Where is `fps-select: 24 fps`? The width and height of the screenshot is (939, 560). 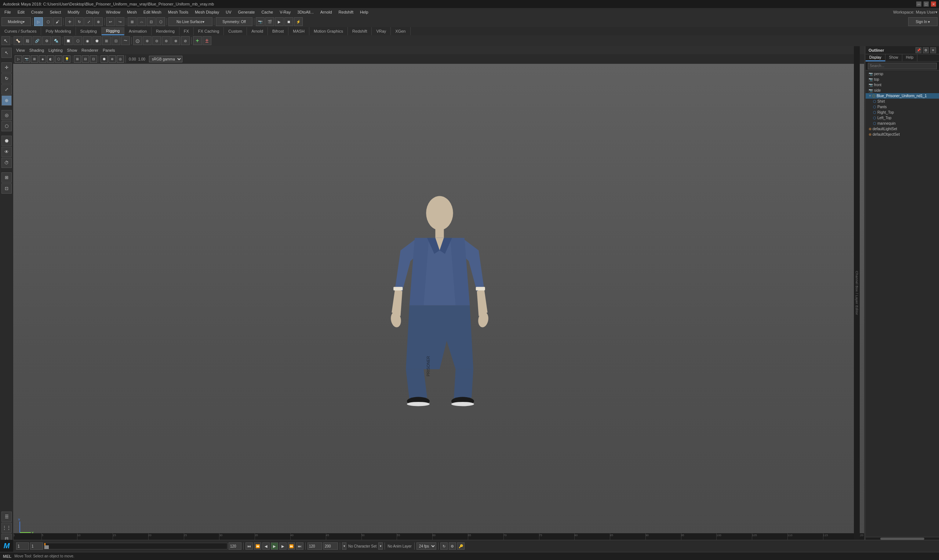 fps-select: 24 fps is located at coordinates (427, 546).